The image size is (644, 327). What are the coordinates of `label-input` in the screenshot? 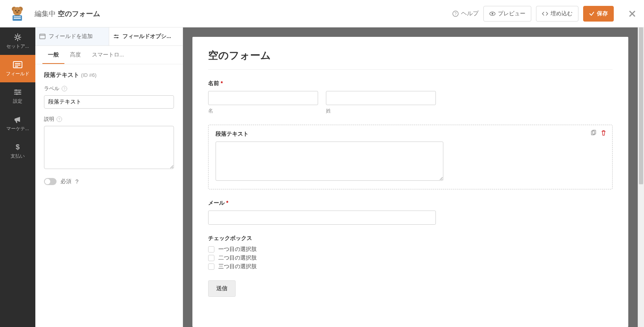 It's located at (109, 102).